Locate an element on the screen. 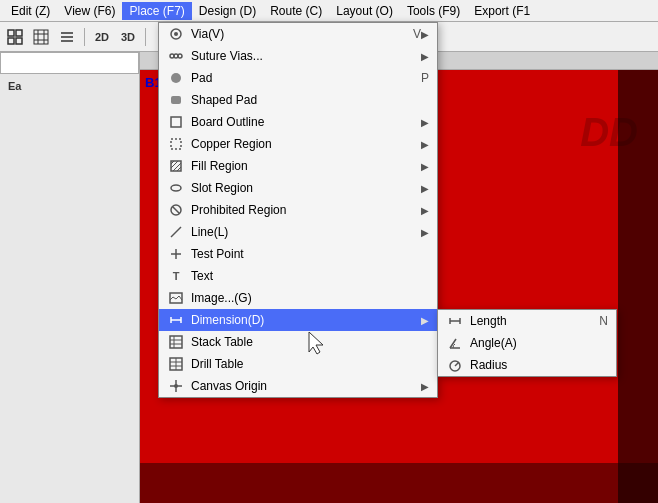  prohibited-region-label: Prohibited Region is located at coordinates (306, 210).